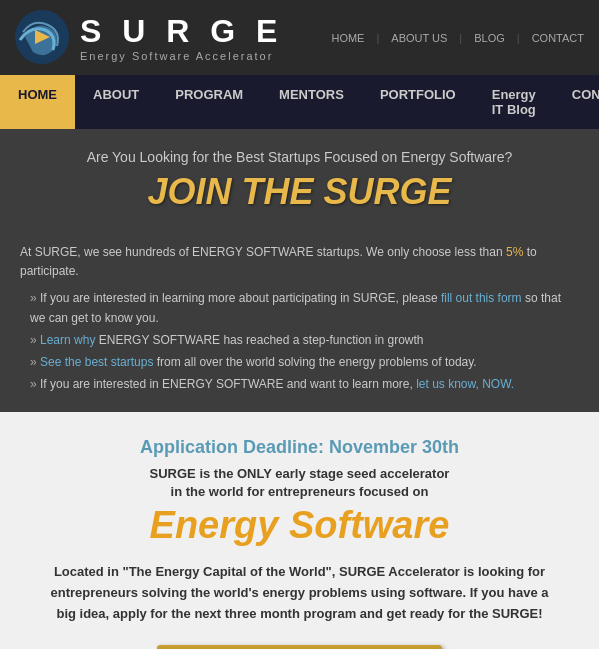  Describe the element at coordinates (300, 157) in the screenshot. I see `hero-subtitle: Are You Looking for the Best Startups Fo…` at that location.